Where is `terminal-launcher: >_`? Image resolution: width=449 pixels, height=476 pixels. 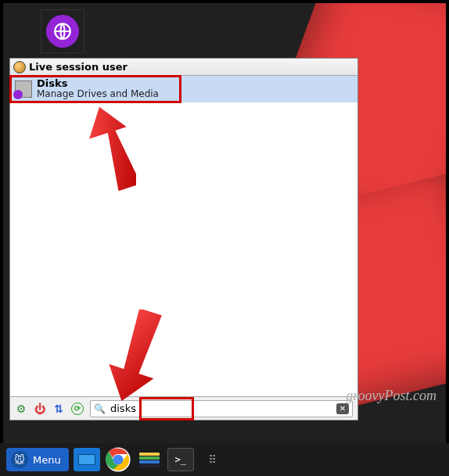
terminal-launcher: >_ is located at coordinates (181, 460).